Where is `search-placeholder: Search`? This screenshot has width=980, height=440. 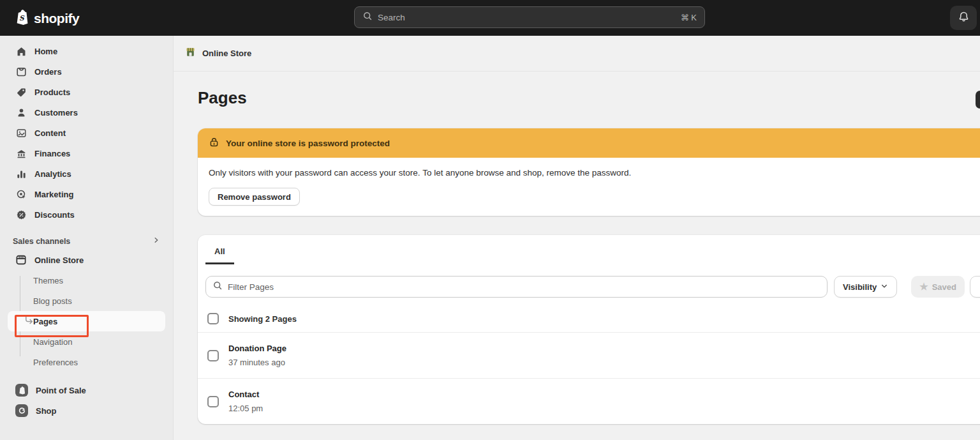
search-placeholder: Search is located at coordinates (527, 18).